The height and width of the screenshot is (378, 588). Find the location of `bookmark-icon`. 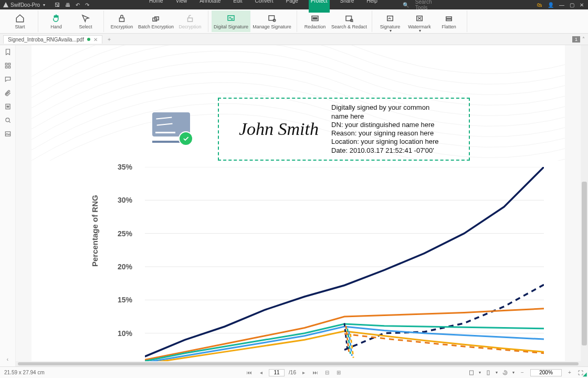

bookmark-icon is located at coordinates (8, 52).